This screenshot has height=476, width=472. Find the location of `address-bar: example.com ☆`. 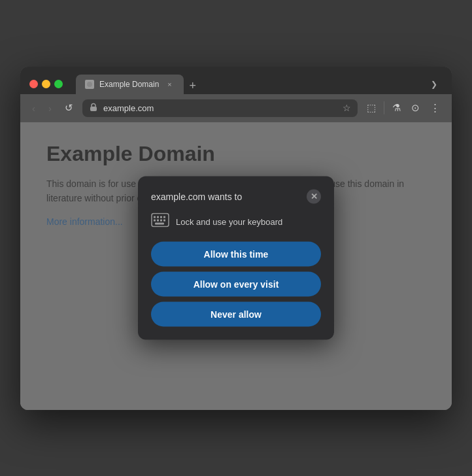

address-bar: example.com ☆ is located at coordinates (220, 109).